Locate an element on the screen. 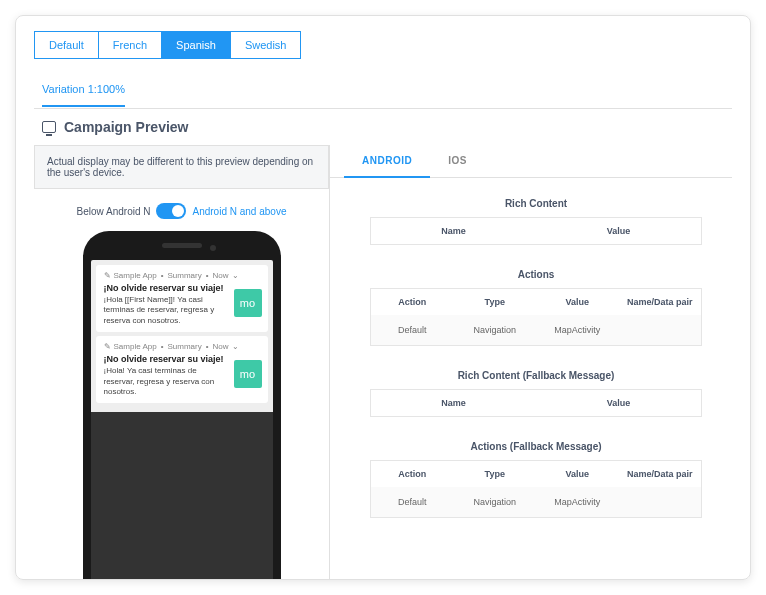 The image size is (766, 595). actions-fallback-table: Action Type Value Name/Data pair Default… is located at coordinates (536, 489).